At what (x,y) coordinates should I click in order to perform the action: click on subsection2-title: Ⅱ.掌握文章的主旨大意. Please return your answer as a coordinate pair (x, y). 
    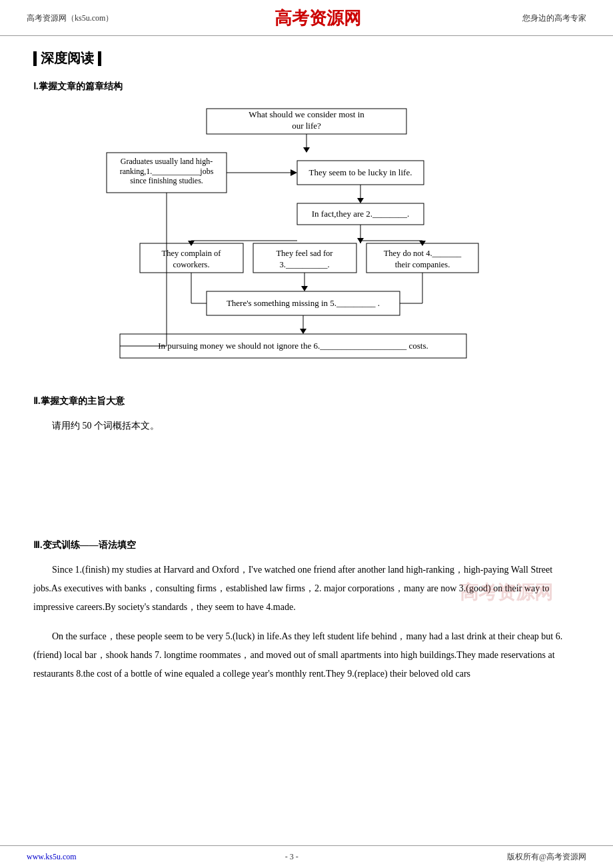
    Looking at the image, I should click on (306, 401).